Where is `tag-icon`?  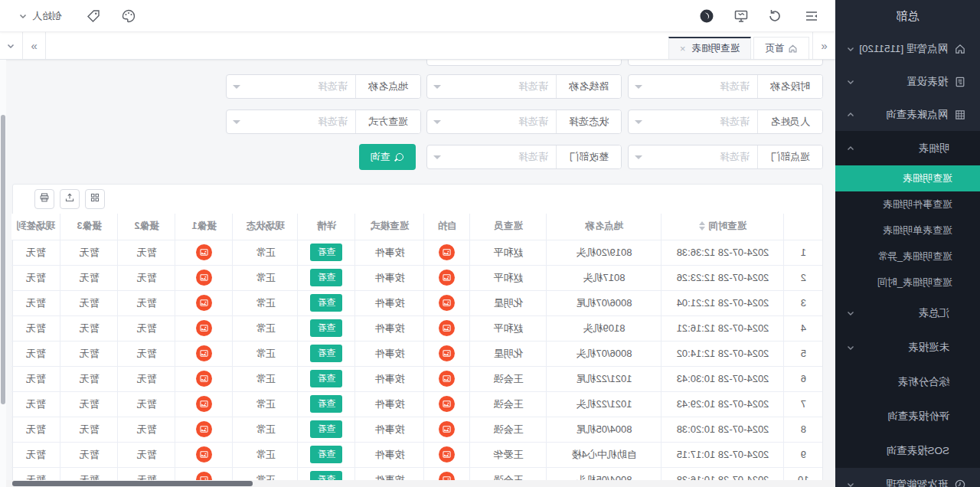
tag-icon is located at coordinates (93, 16).